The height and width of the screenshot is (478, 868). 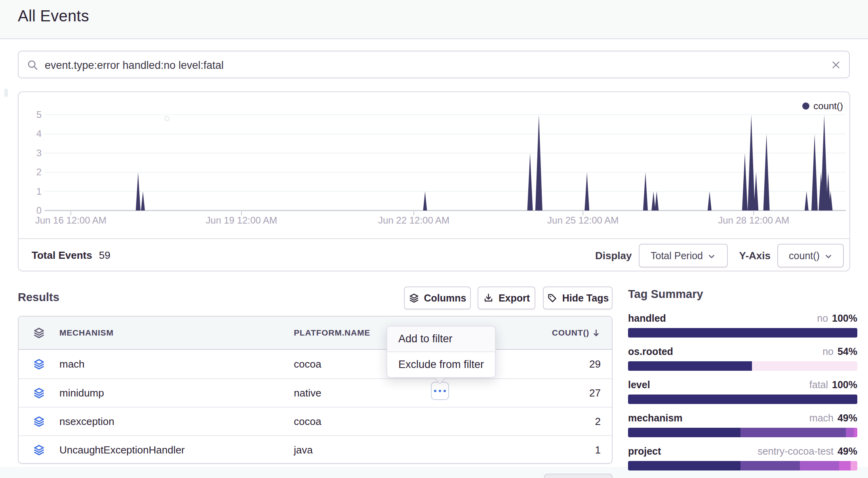 I want to click on chart-footer: Total Events 59 Display Total Period Y-A…, so click(x=434, y=254).